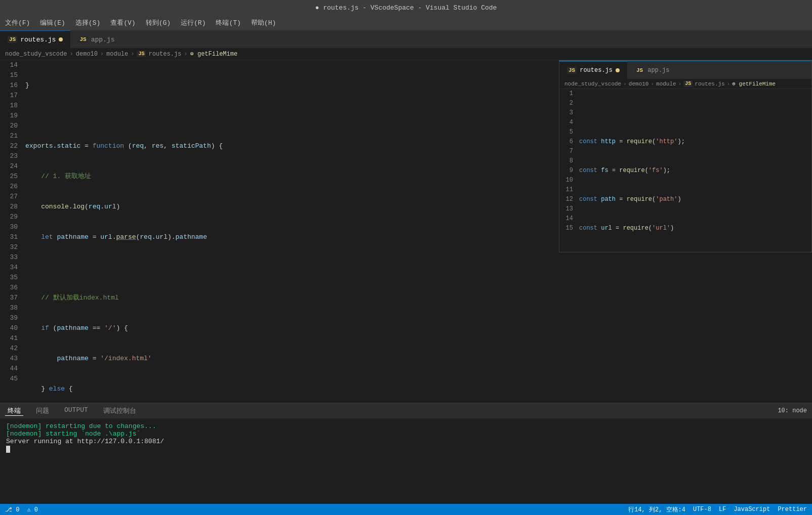 Image resolution: width=812 pixels, height=515 pixels. What do you see at coordinates (618, 70) in the screenshot?
I see `unsaved-indicator` at bounding box center [618, 70].